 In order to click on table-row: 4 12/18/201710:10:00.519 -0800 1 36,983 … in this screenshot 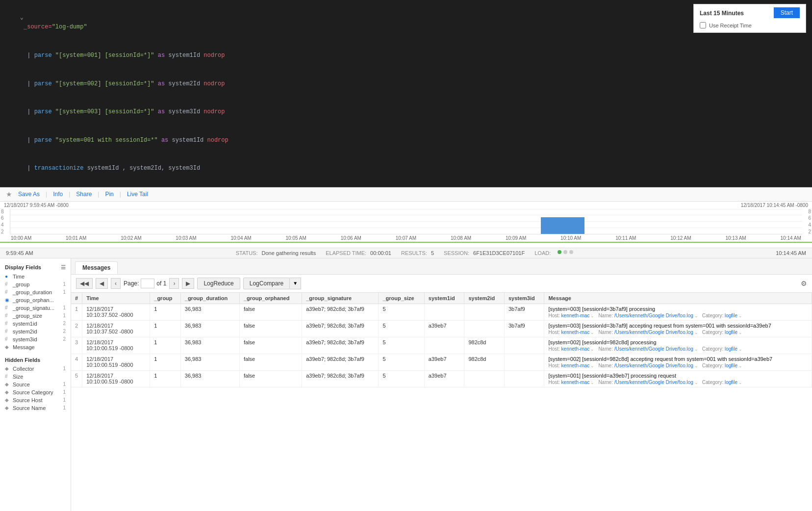, I will do `click(441, 362)`.